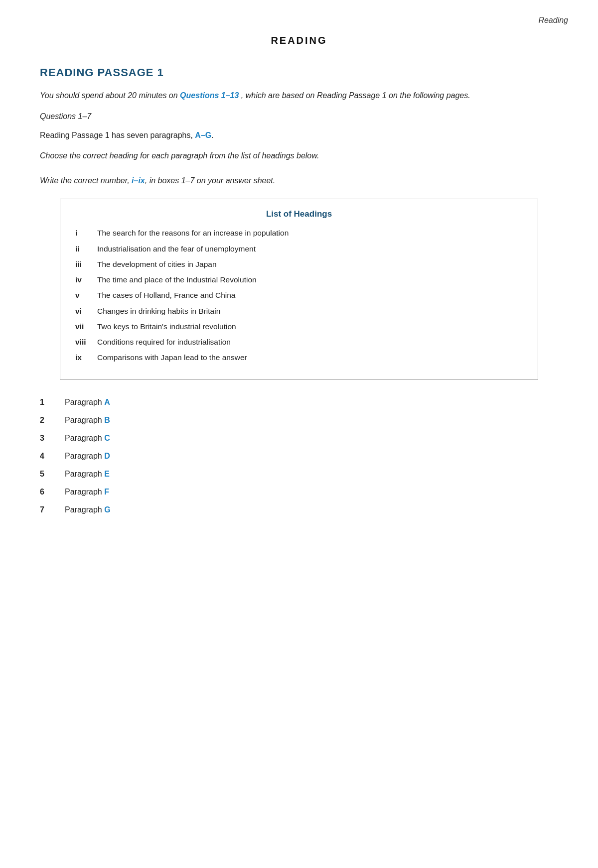  Describe the element at coordinates (86, 280) in the screenshot. I see `heading-numeral: iv` at that location.